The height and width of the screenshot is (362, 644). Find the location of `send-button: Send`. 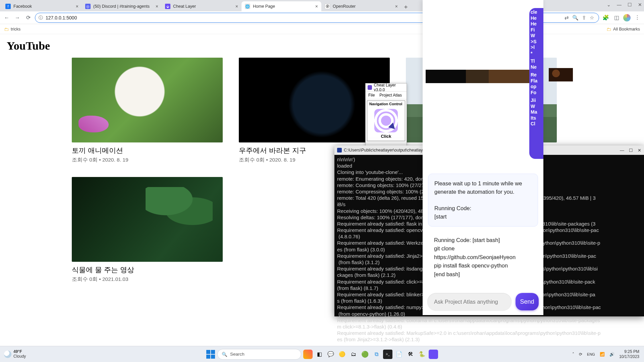

send-button: Send is located at coordinates (527, 302).